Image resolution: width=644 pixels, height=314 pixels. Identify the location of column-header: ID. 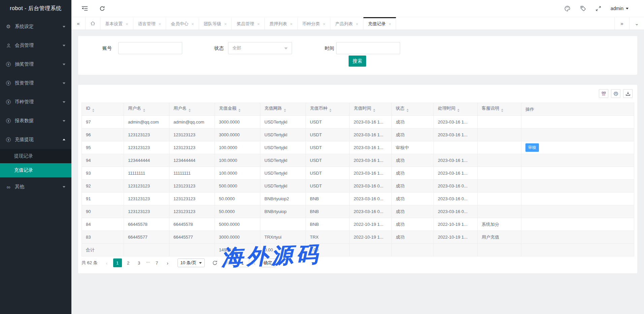
(103, 109).